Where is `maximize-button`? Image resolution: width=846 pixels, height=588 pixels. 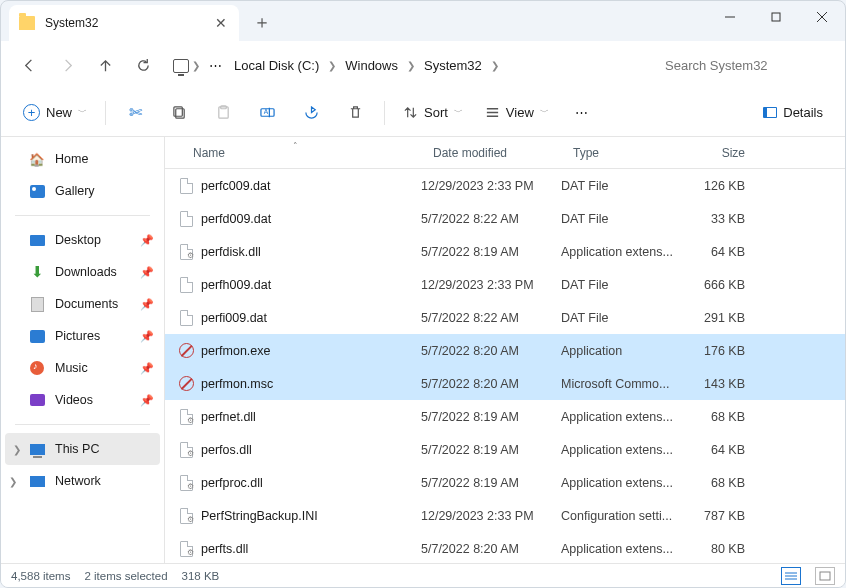
maximize-button is located at coordinates (776, 17).